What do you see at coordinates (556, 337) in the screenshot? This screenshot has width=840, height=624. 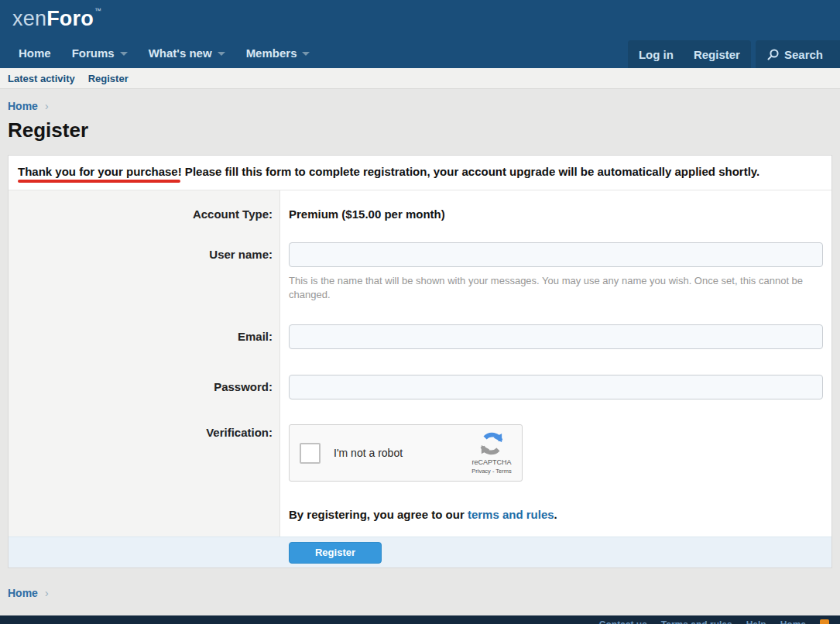 I see `email-input` at bounding box center [556, 337].